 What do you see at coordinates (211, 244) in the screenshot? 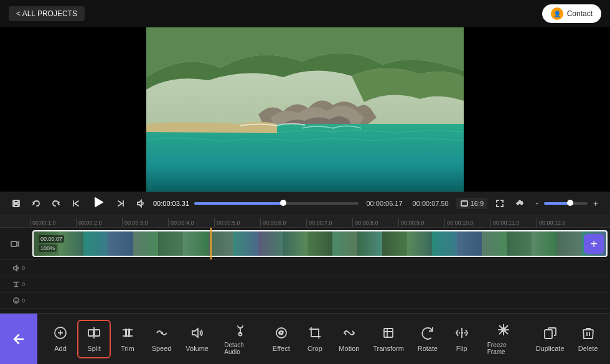
I see `playhead` at bounding box center [211, 244].